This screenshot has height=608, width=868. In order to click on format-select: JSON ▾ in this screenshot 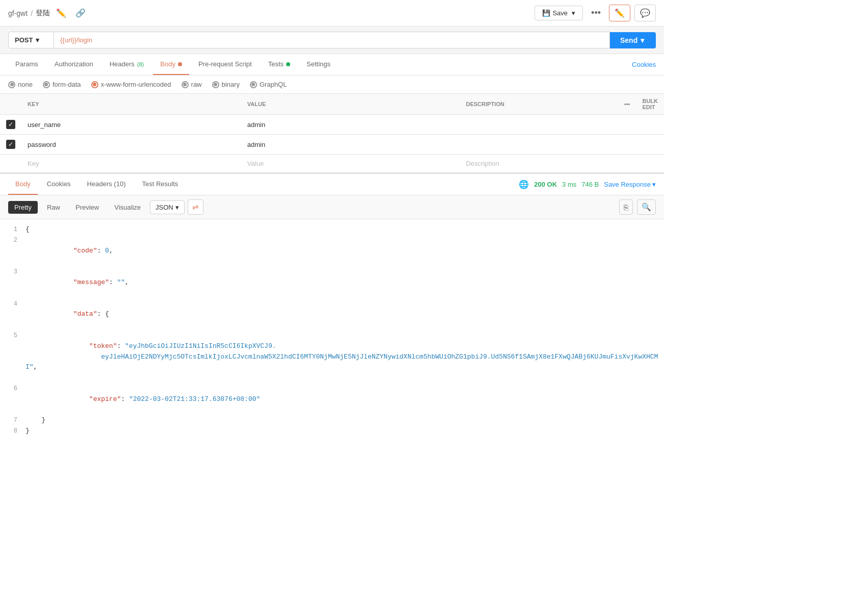, I will do `click(167, 207)`.